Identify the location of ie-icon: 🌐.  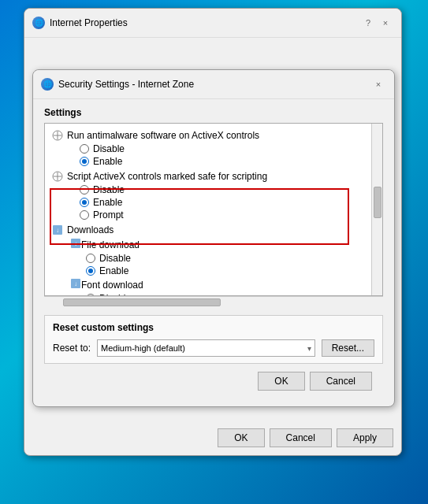
(39, 23).